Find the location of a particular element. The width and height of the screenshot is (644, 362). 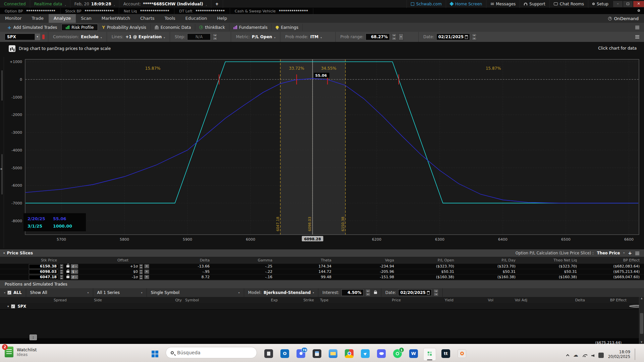

slice-price-input: 6098.03 is located at coordinates (44, 272).